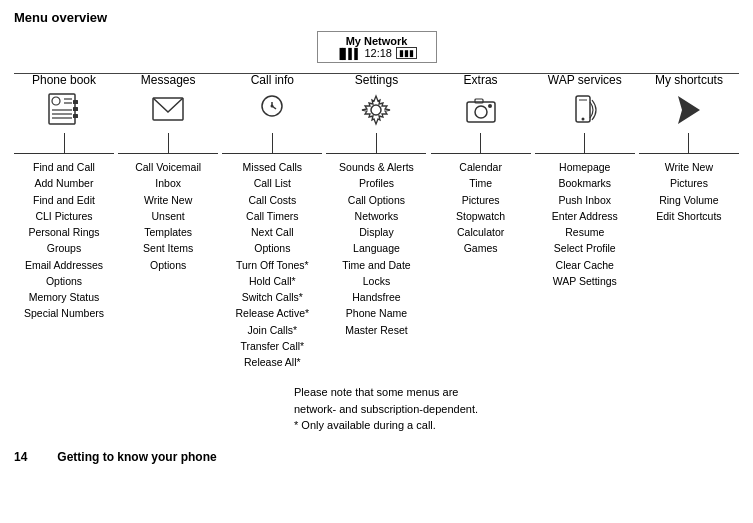 The image size is (753, 523). Describe the element at coordinates (348, 54) in the screenshot. I see `signal-icon: ▐▌▌▌` at that location.